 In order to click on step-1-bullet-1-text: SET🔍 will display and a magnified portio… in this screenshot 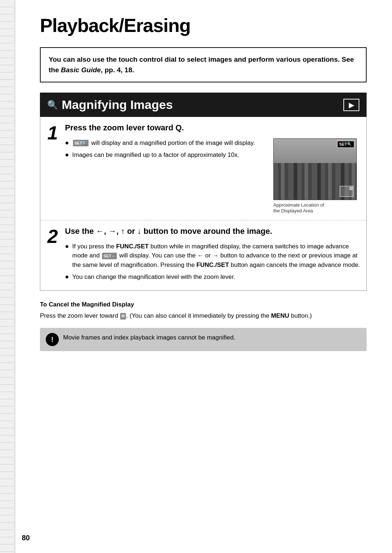, I will do `click(164, 143)`.